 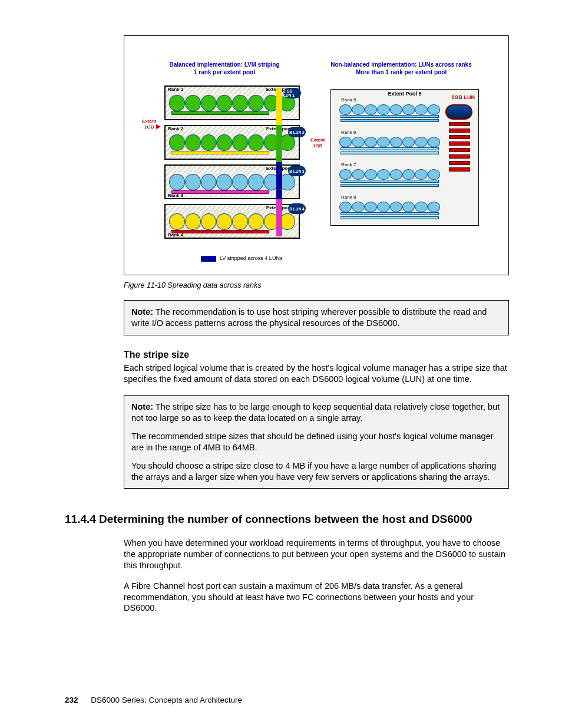 I want to click on page-footer: 232 DS6000 Series: Concepts and Architec…, so click(x=153, y=700).